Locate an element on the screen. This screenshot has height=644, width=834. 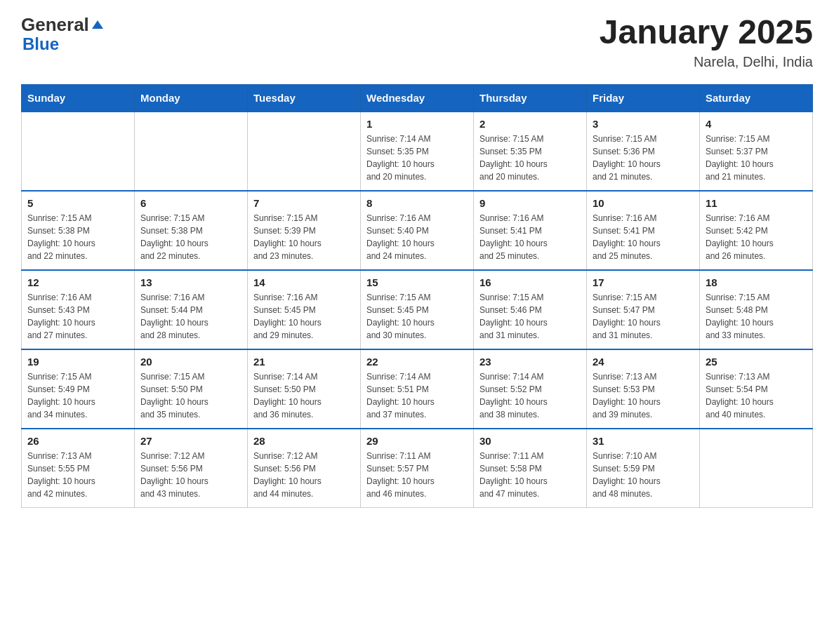
calendar-week-3: 12Sunrise: 7:16 AMSunset: 5:43 PMDayligh… is located at coordinates (417, 310).